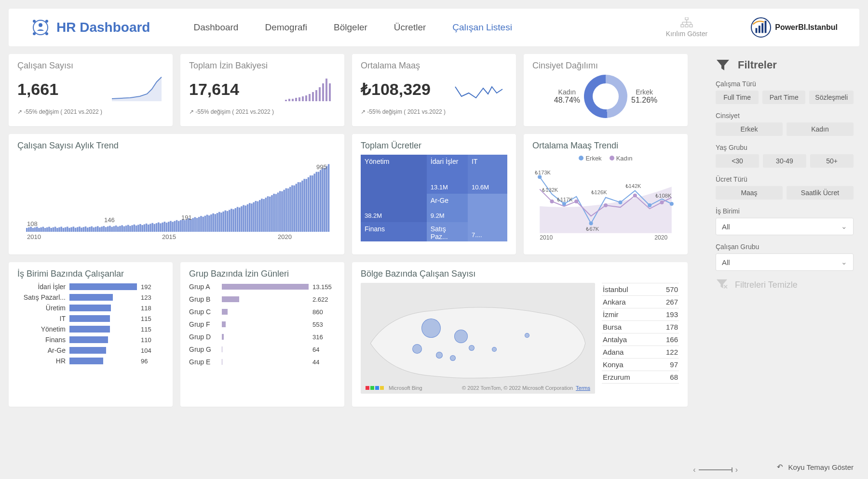  I want to click on chip-age-50plus: 50+, so click(832, 161).